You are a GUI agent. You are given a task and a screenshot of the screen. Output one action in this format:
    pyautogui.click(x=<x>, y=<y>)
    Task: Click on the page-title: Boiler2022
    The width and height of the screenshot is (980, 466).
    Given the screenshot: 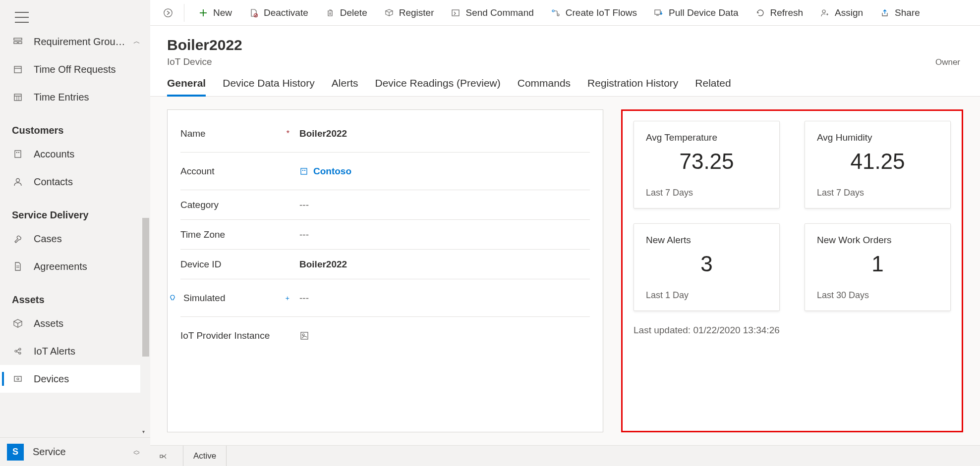 What is the action you would take?
    pyautogui.click(x=205, y=45)
    